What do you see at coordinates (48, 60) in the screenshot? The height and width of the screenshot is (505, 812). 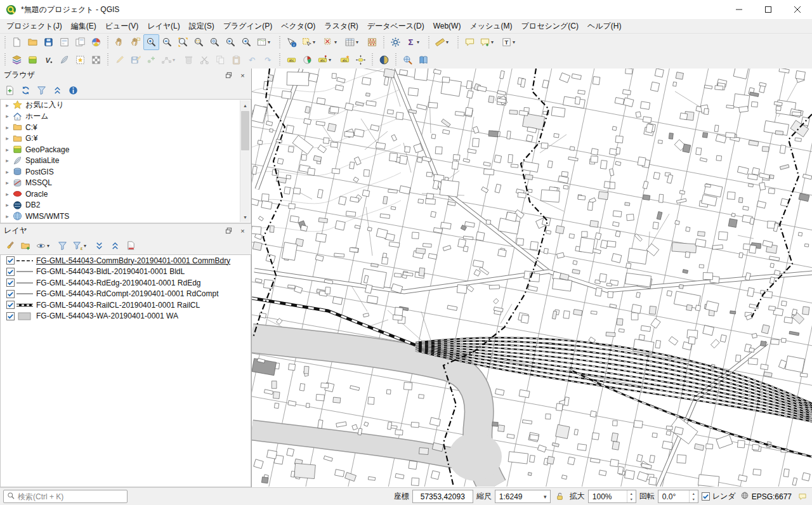 I see `new-virtual-layer-button: V` at bounding box center [48, 60].